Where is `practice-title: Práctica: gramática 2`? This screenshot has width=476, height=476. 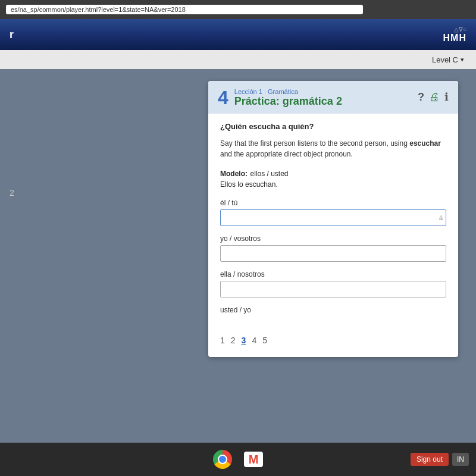 practice-title: Práctica: gramática 2 is located at coordinates (288, 101).